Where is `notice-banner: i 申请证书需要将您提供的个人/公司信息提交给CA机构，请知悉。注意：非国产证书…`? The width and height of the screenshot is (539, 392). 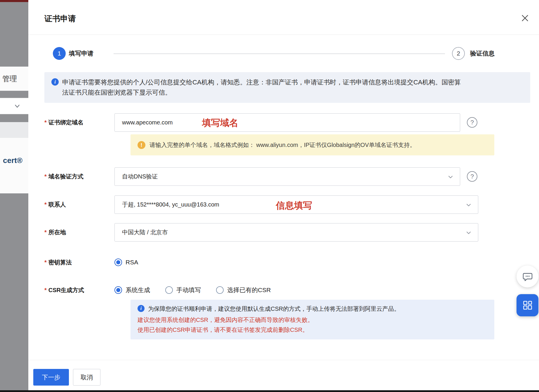
notice-banner: i 申请证书需要将您提供的个人/公司信息提交给CA机构，请知悉。注意：非国产证书… is located at coordinates (287, 88).